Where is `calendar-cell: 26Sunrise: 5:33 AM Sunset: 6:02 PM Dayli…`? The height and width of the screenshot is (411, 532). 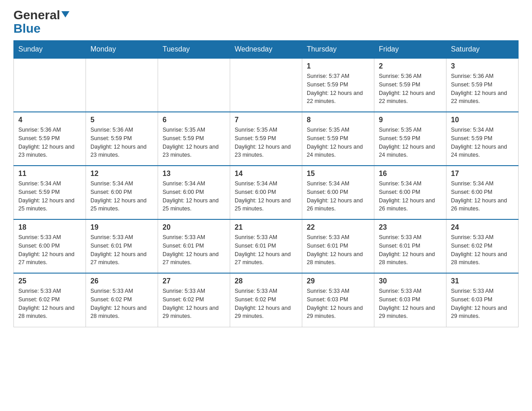 calendar-cell: 26Sunrise: 5:33 AM Sunset: 6:02 PM Dayli… is located at coordinates (122, 300).